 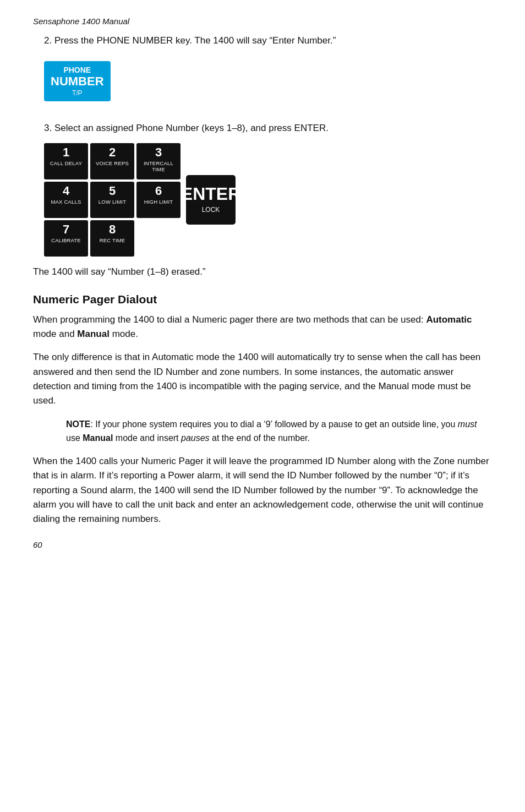 What do you see at coordinates (268, 73) in the screenshot?
I see `step-2: 2. Press the PHONE NUMBER key. The 1400 …` at bounding box center [268, 73].